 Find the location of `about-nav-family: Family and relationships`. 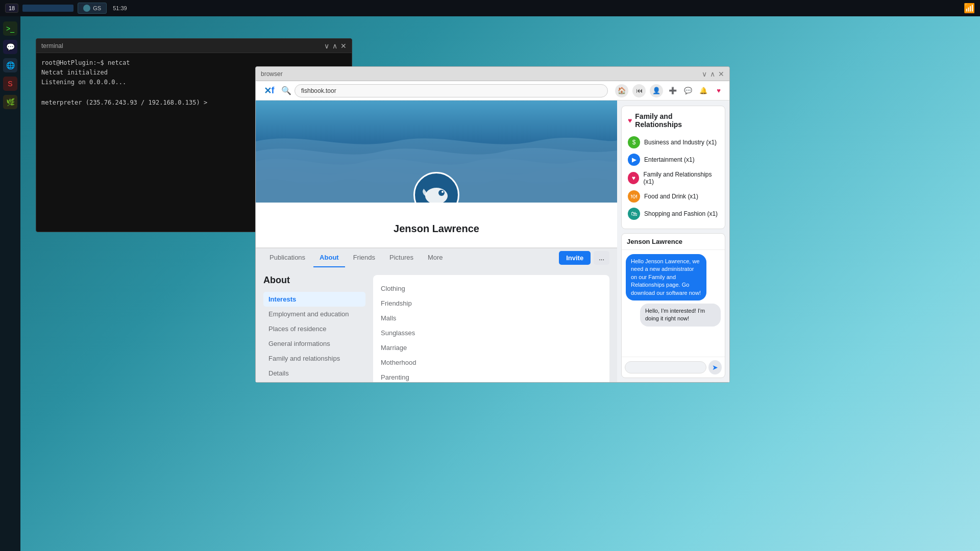

about-nav-family: Family and relationships is located at coordinates (314, 358).